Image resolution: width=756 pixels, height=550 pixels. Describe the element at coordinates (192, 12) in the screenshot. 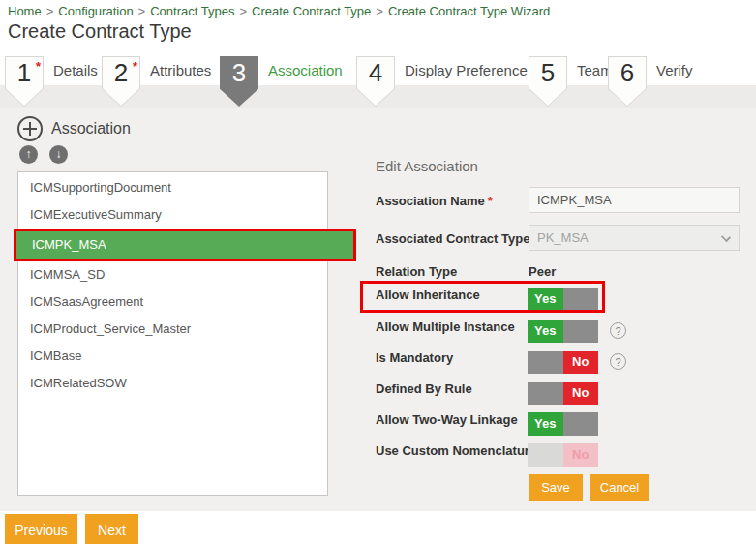

I see `breadcrumb-contract-types: Contract Types` at that location.